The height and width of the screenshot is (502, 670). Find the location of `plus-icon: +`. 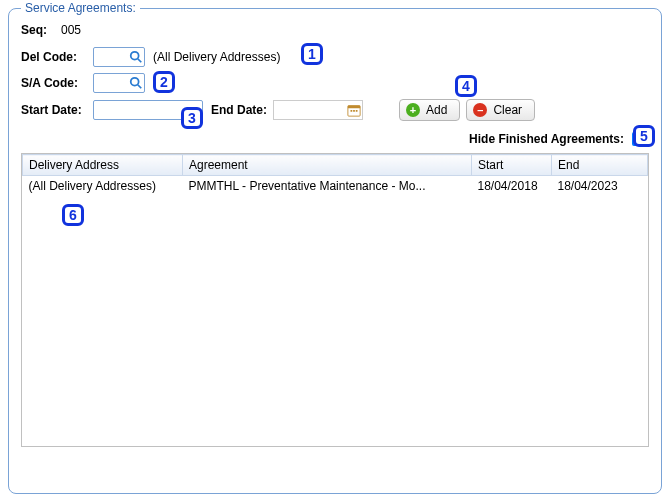

plus-icon: + is located at coordinates (413, 110).